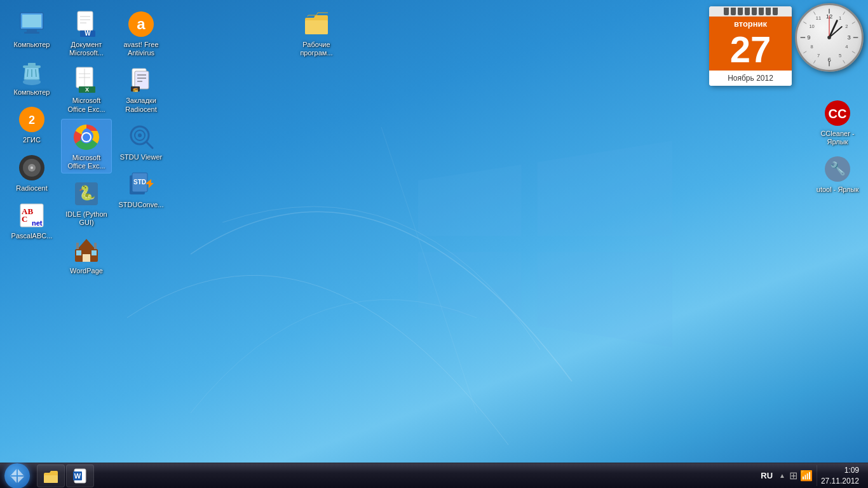 The image size is (868, 488). I want to click on desktop-icon-chrome: Microsoft Office Exc..., so click(86, 146).